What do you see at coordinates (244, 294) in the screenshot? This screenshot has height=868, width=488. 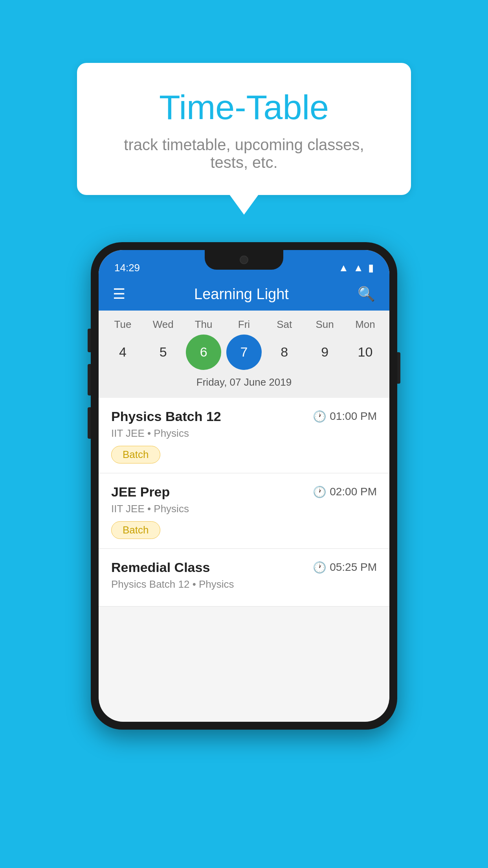 I see `app-bar: ☰ Learning Light 🔍` at bounding box center [244, 294].